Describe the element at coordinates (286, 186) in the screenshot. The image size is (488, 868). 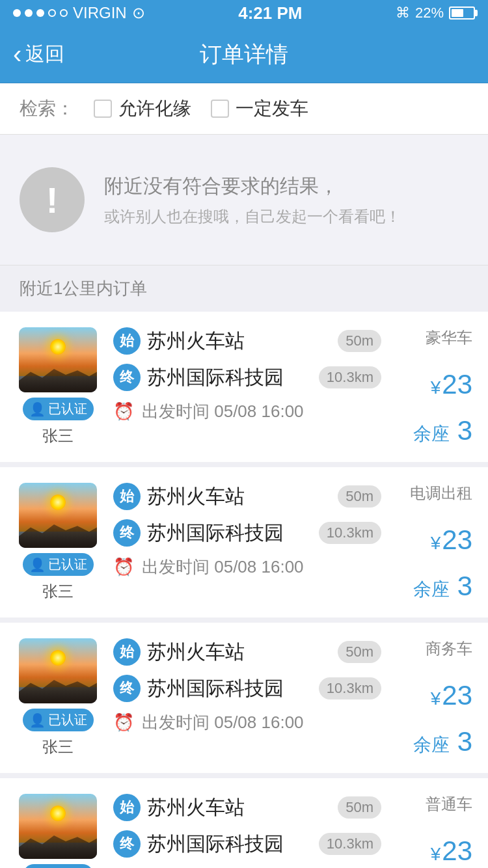
I see `empty-main-text: 附近没有符合要求的结果，` at that location.